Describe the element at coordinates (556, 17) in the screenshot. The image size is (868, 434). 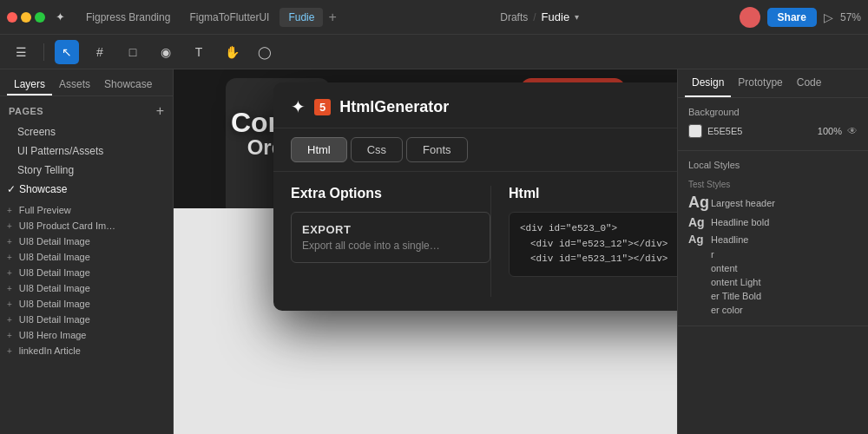
I see `project-name: Fudie` at that location.